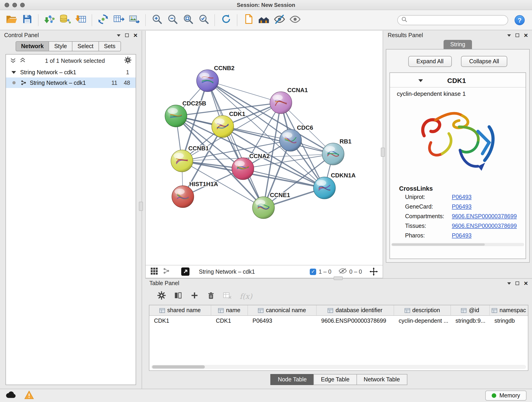  What do you see at coordinates (282, 310) in the screenshot?
I see `column-header: canonical name` at bounding box center [282, 310].